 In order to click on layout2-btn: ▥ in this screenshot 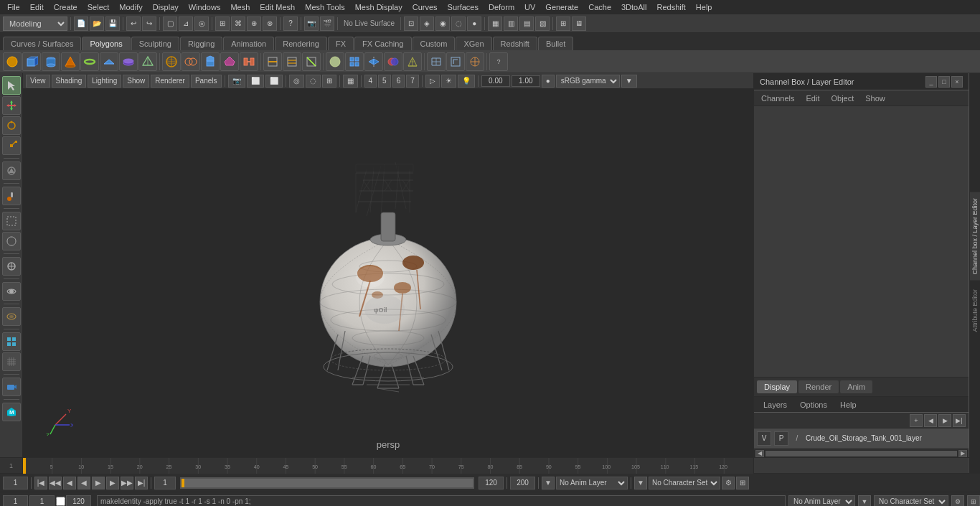, I will do `click(511, 24)`.